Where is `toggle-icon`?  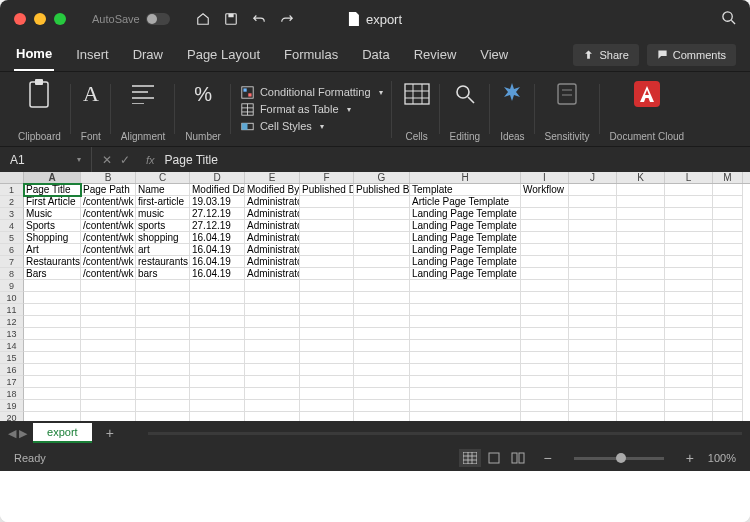
toggle-icon is located at coordinates (158, 19).